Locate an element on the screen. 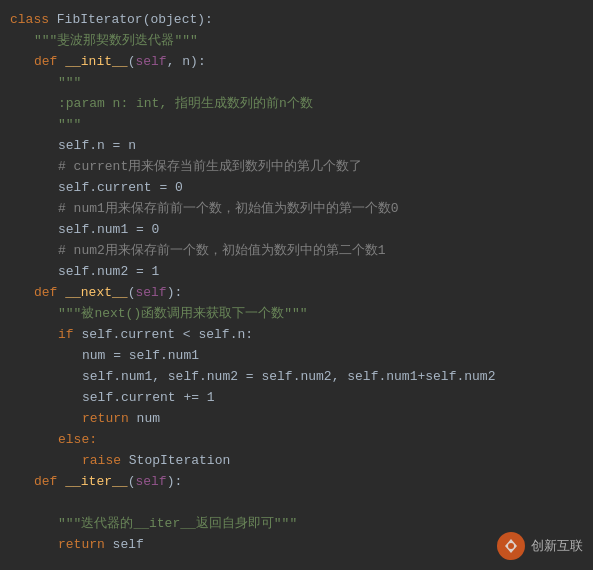  code-line: raise StopIteration is located at coordinates (296, 462).